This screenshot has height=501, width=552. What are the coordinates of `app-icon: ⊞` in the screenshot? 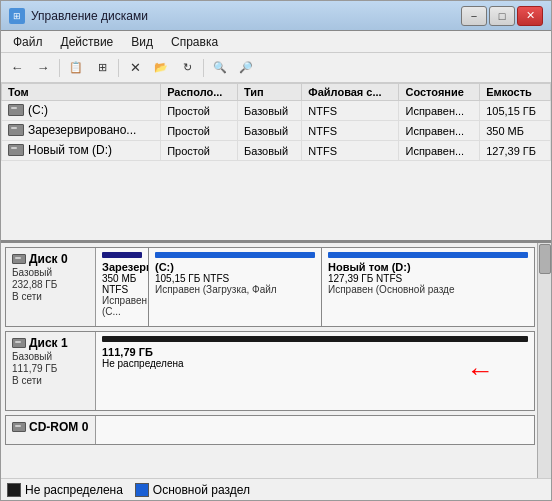 It's located at (17, 16).